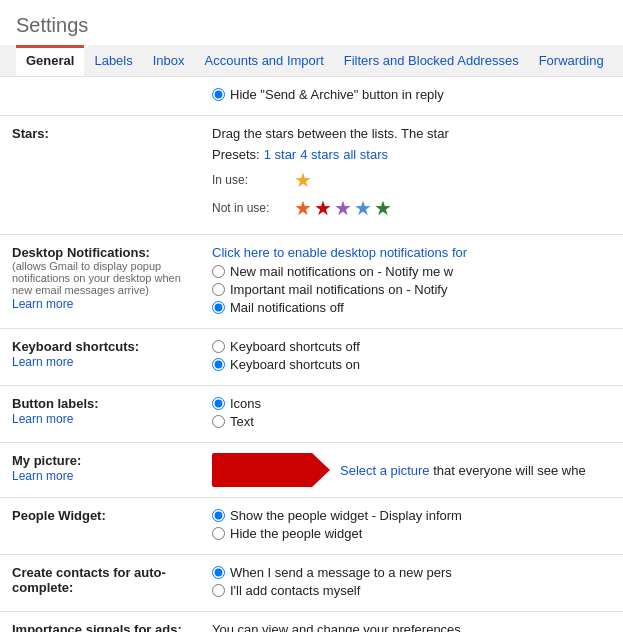 This screenshot has height=632, width=623. I want to click on star-orange-icon: ★, so click(303, 208).